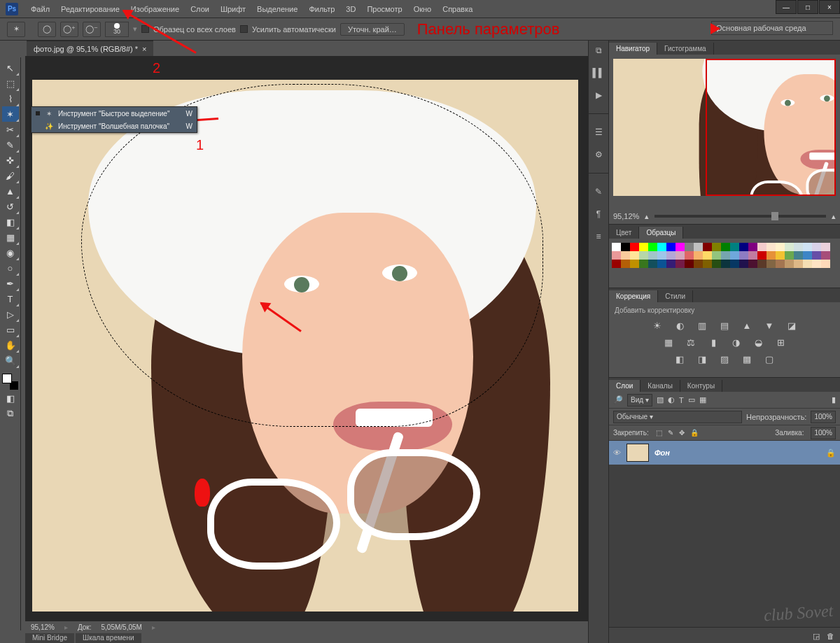 This screenshot has height=643, width=840. I want to click on adjustment-icon: ☀, so click(657, 325).